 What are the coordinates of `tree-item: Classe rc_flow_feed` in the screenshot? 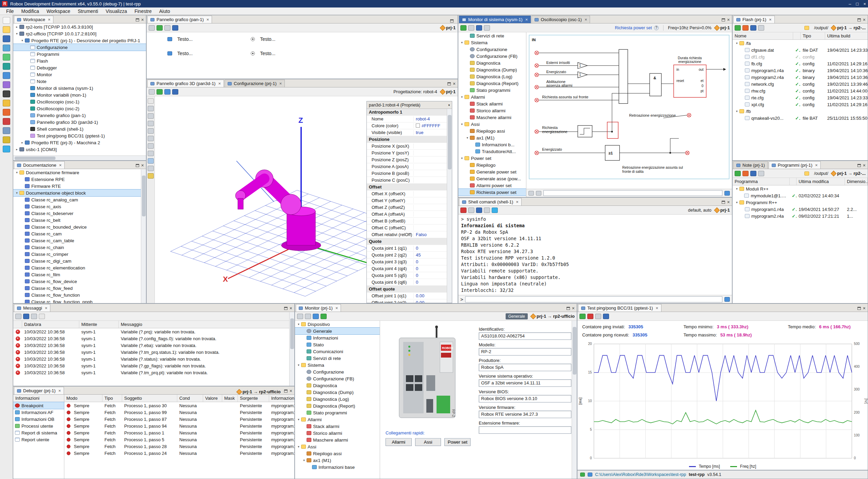 It's located at (80, 288).